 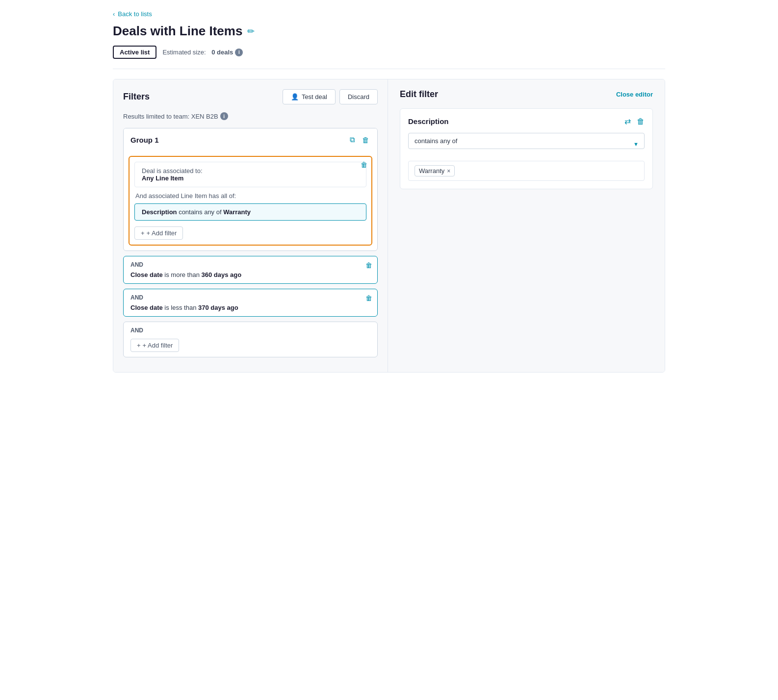 I want to click on and-filter1-card: AND 🗑 Close date is more than 360 days a…, so click(x=250, y=270).